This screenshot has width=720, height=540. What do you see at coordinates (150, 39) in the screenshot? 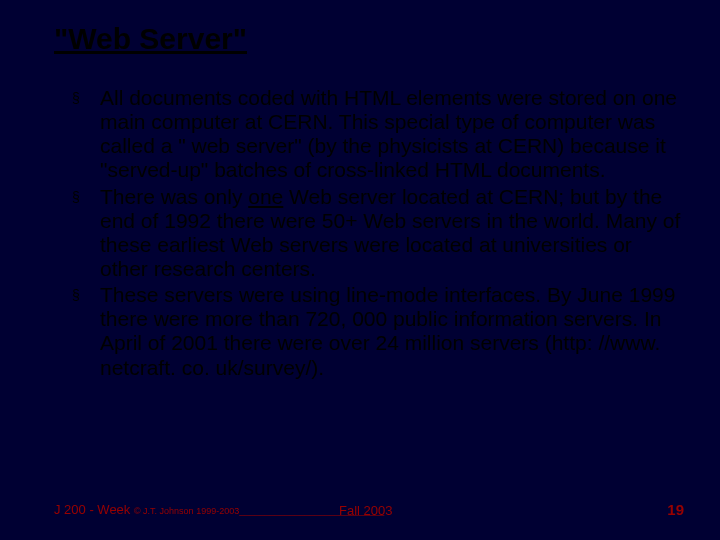
I see `slide-title: "Web Server"` at bounding box center [150, 39].